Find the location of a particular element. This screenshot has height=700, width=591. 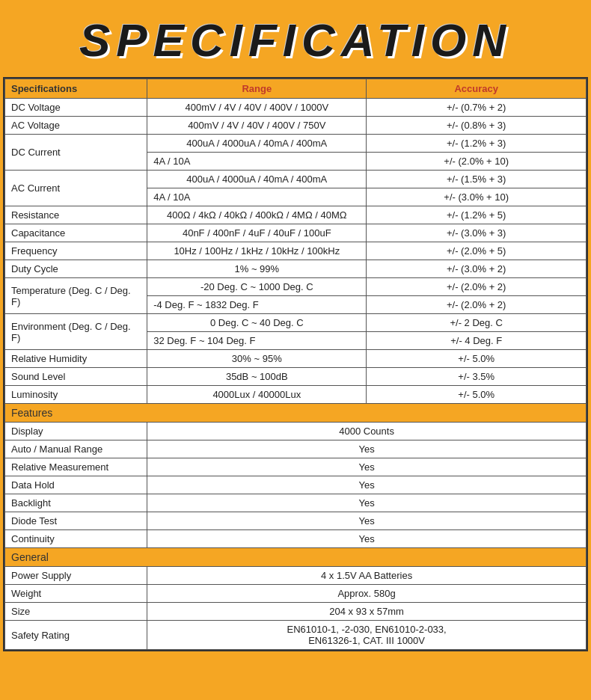

table-row: Power Supply4 x 1.5V AA Batteries is located at coordinates (296, 576).